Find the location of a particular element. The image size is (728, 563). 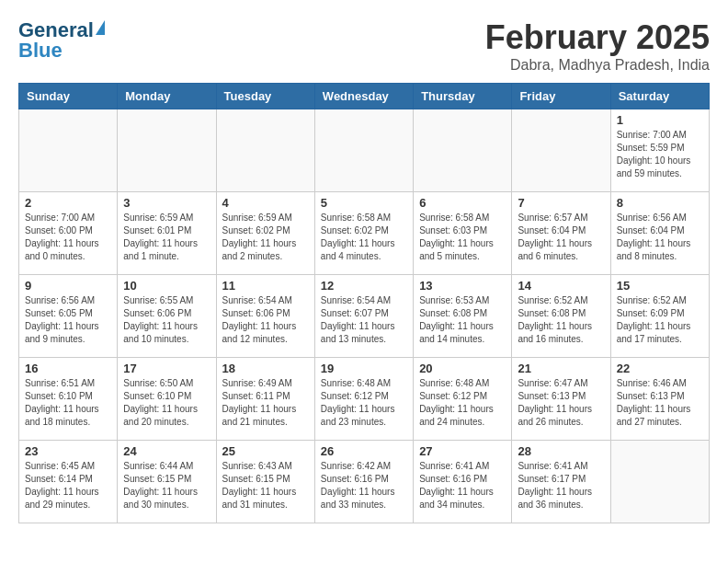

calendar-week-2: 9Sunrise: 6:56 AM Sunset: 6:05 PM Daylig… is located at coordinates (364, 316).